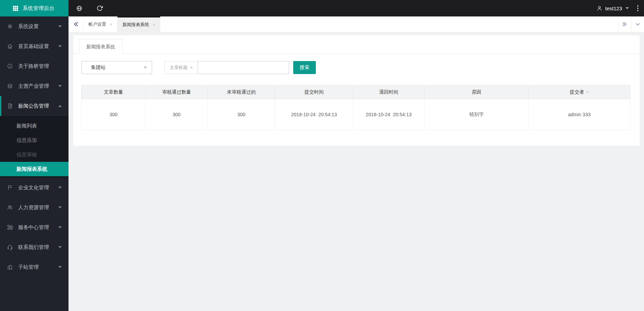 This screenshot has width=644, height=311. Describe the element at coordinates (612, 8) in the screenshot. I see `user-menu: test123` at that location.